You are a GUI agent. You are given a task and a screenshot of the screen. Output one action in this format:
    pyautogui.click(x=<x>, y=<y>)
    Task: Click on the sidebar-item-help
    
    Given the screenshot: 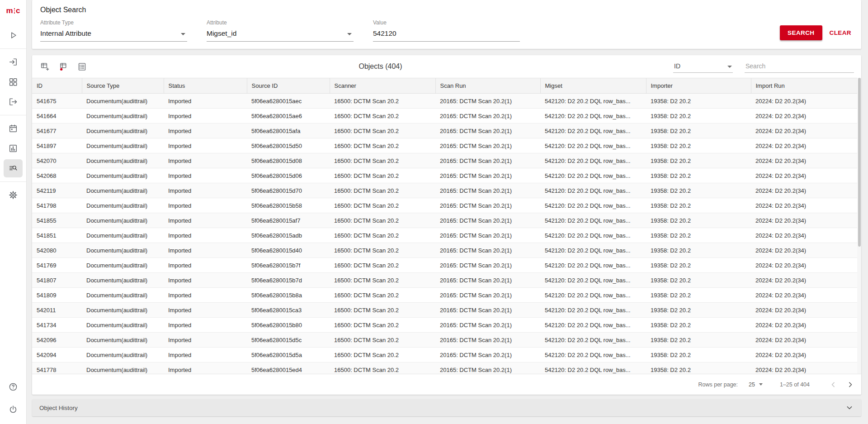 What is the action you would take?
    pyautogui.click(x=13, y=387)
    